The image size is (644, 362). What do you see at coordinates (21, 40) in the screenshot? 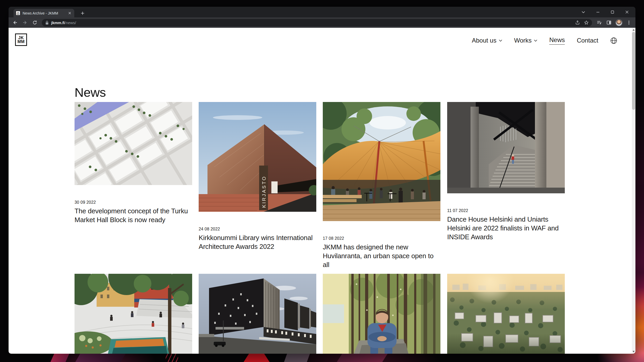
I see `jkmm-logo: JK MM` at bounding box center [21, 40].